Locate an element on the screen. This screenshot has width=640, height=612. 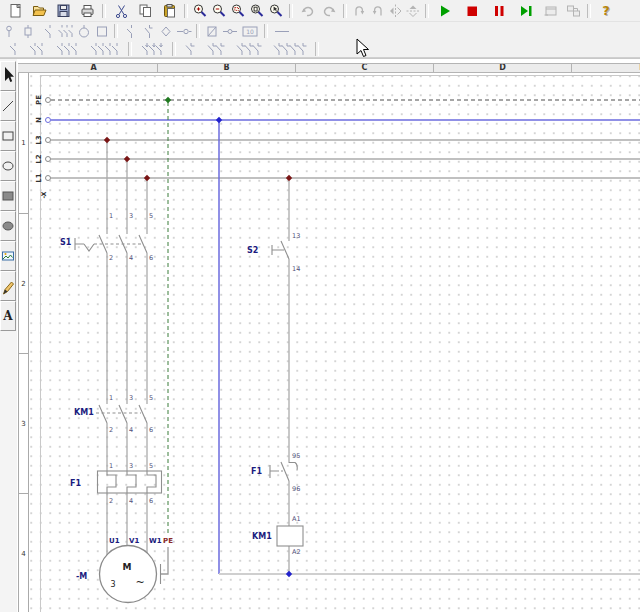
motor-terminal-v1: V1 is located at coordinates (134, 541).